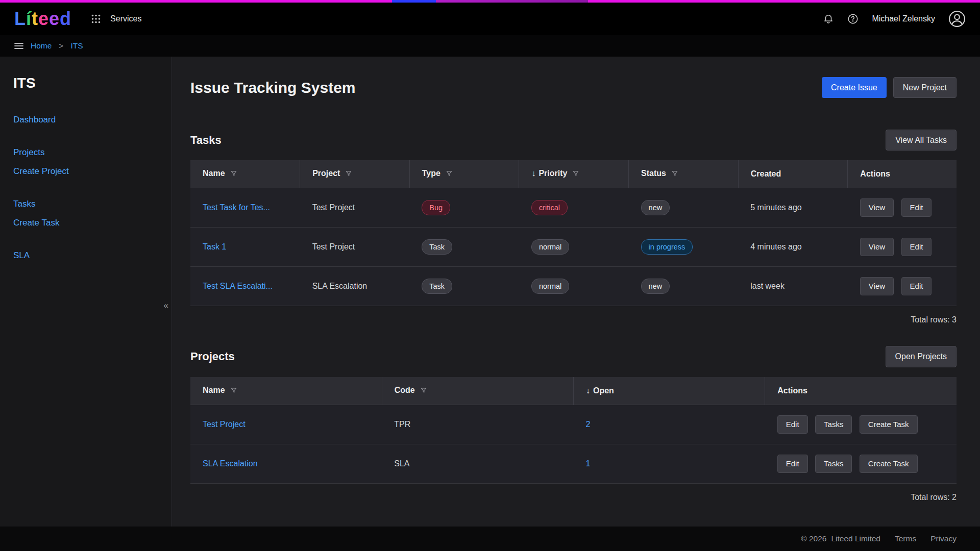 The width and height of the screenshot is (980, 551). I want to click on breadcrumb-current-link: ITS, so click(77, 46).